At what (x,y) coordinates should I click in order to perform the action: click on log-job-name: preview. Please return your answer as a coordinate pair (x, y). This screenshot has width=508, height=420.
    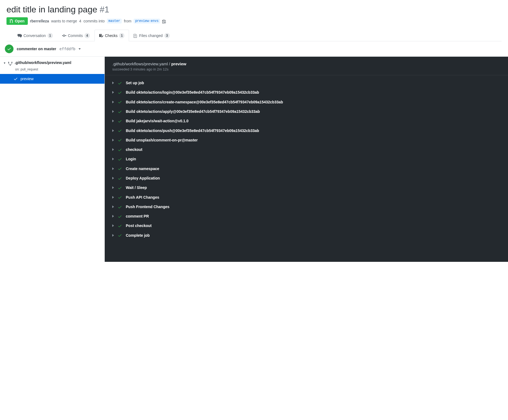
    Looking at the image, I should click on (179, 64).